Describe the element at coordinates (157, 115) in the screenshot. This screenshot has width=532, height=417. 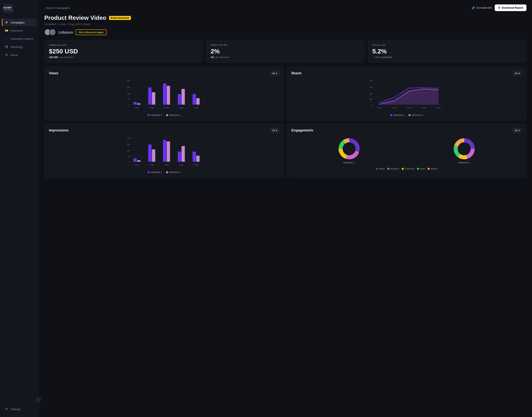
I see `legend-label: Influencer 1` at that location.